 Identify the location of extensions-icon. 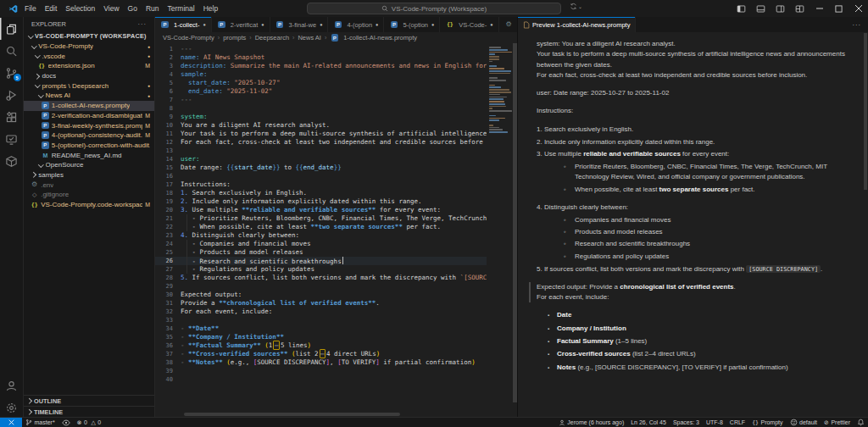
(12, 117).